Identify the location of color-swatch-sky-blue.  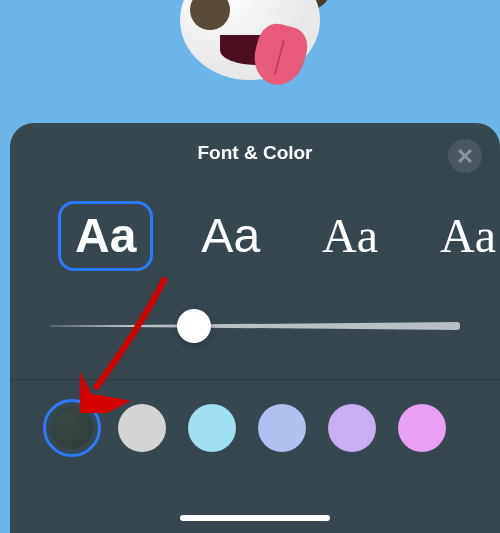
(212, 428).